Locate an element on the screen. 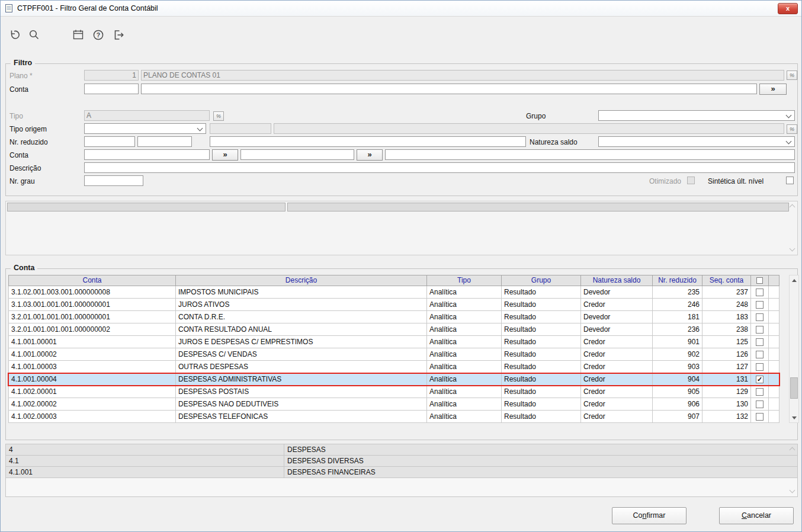  hierarchy-code: 4.1 is located at coordinates (145, 461).